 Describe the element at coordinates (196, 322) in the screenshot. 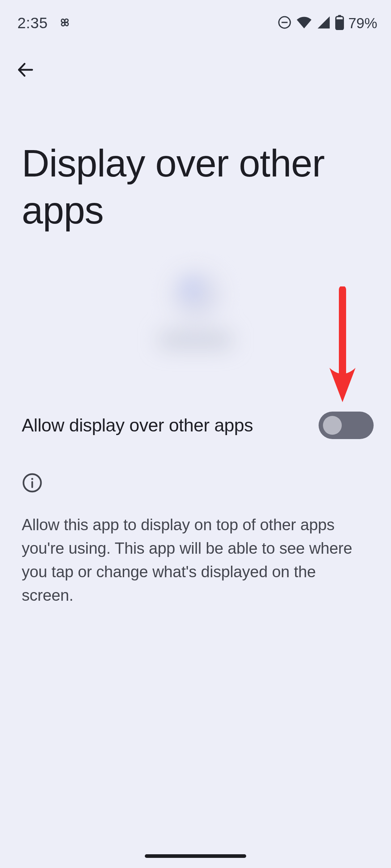

I see `app-icon-area` at that location.